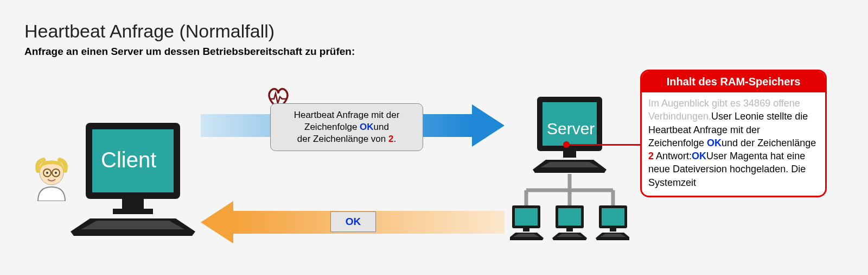  Describe the element at coordinates (733, 82) in the screenshot. I see `ram-header: Inhalt des RAM-Speichers` at that location.